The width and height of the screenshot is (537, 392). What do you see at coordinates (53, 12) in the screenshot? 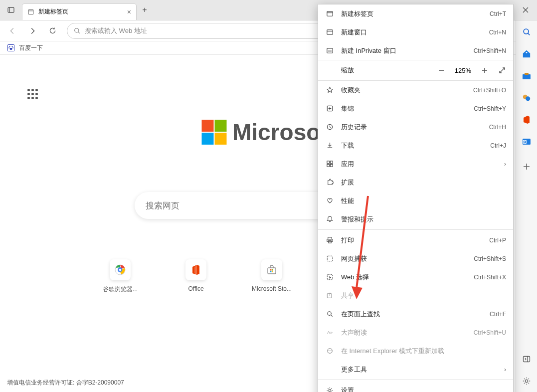
I see `tab-title: 新建标签页` at bounding box center [53, 12].